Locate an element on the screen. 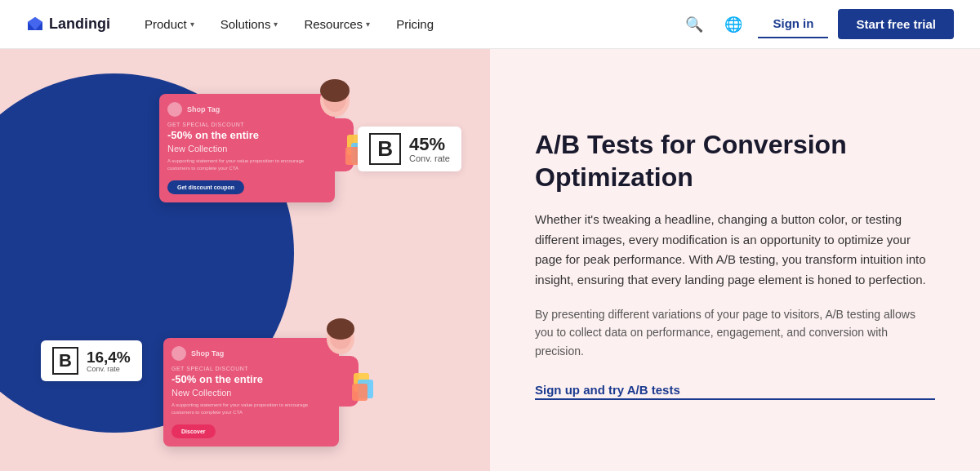  conversion-badge-bottom: B 16,4% Conv. rate is located at coordinates (91, 361).